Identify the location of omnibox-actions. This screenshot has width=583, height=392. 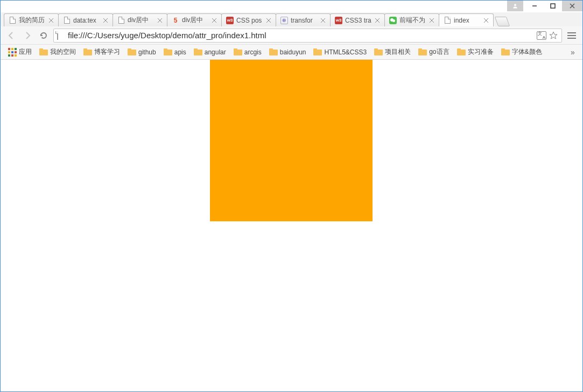
(547, 36).